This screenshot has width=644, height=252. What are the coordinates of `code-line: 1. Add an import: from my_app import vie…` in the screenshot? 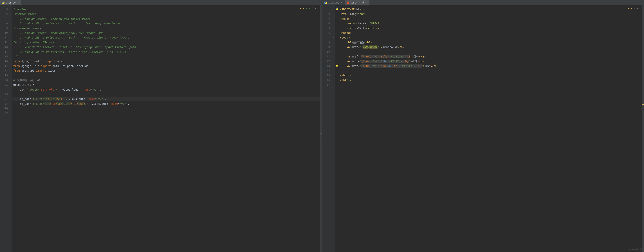 It's located at (168, 19).